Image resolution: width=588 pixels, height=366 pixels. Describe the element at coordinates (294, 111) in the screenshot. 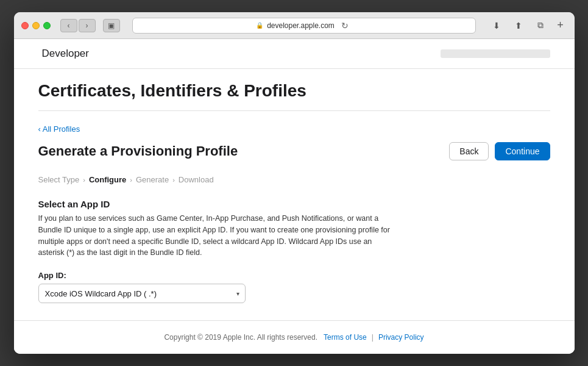

I see `page-divider` at that location.